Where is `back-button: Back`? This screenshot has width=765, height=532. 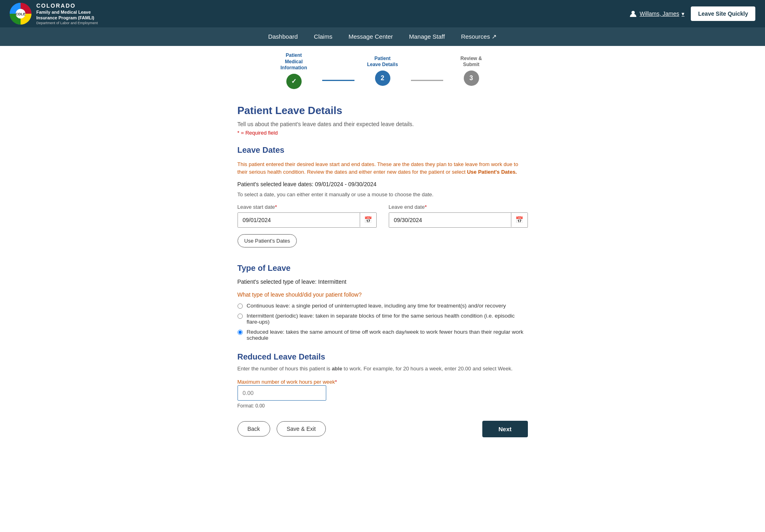 back-button: Back is located at coordinates (254, 429).